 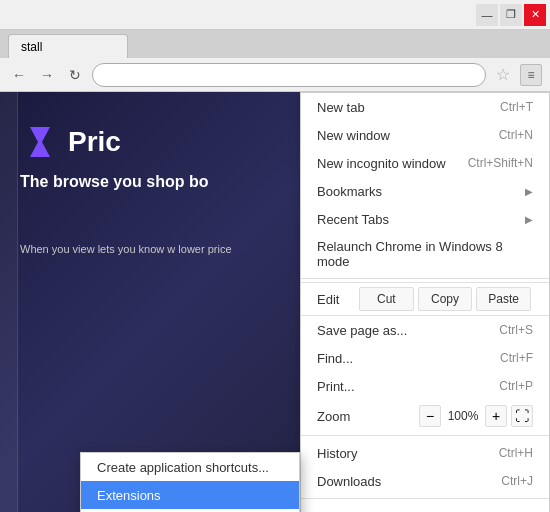 I want to click on active-tab: stall, so click(x=68, y=46).